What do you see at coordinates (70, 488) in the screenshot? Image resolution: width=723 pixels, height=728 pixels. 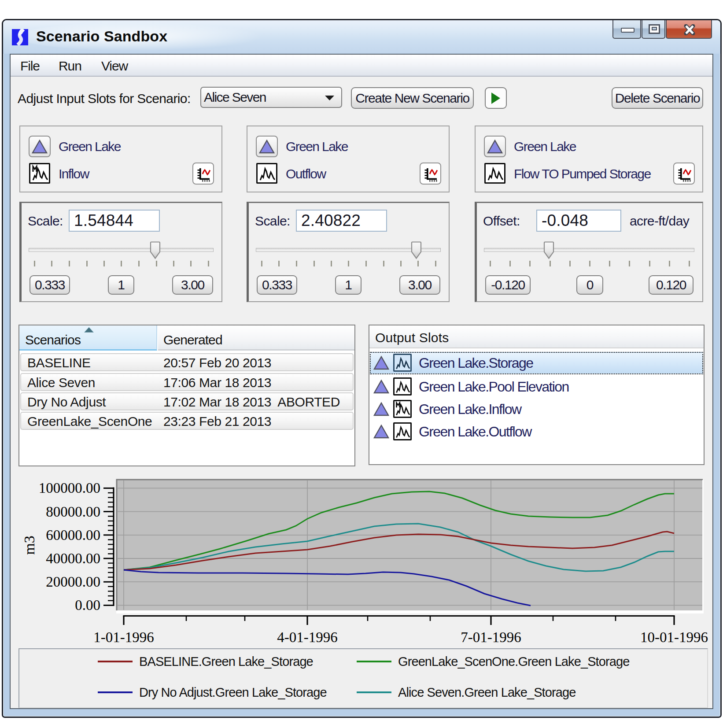 I see `svg-text: 100000.00` at bounding box center [70, 488].